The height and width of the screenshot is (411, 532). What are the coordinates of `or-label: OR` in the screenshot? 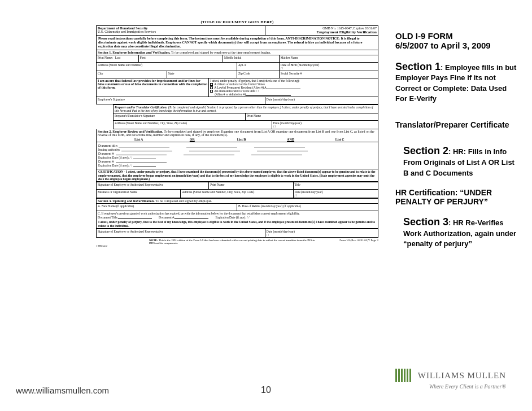 It's located at (192, 139).